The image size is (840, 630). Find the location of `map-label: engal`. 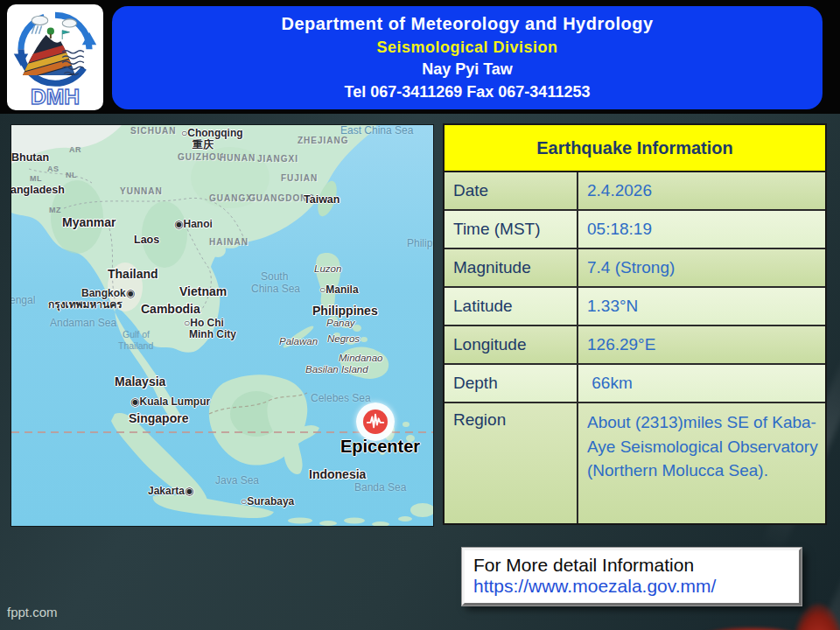

map-label: engal is located at coordinates (23, 300).